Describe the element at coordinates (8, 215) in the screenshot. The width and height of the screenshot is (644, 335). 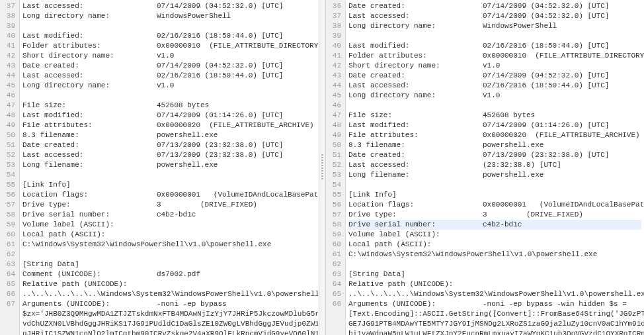
I see `line-number: 58` at that location.